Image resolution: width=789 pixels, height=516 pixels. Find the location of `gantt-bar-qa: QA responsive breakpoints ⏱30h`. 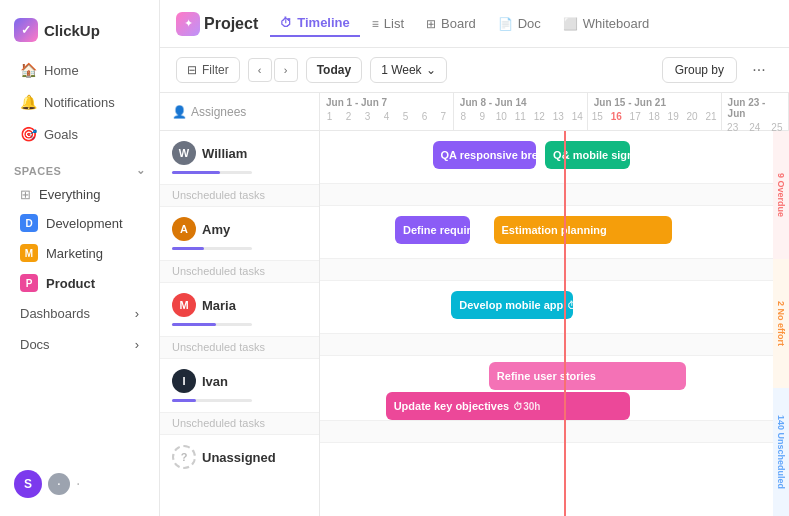

gantt-bar-qa: QA responsive breakpoints ⏱30h is located at coordinates (484, 155).